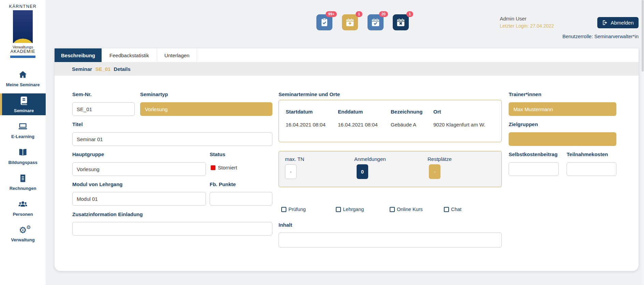  What do you see at coordinates (241, 199) in the screenshot?
I see `fb-punkte-input` at bounding box center [241, 199].